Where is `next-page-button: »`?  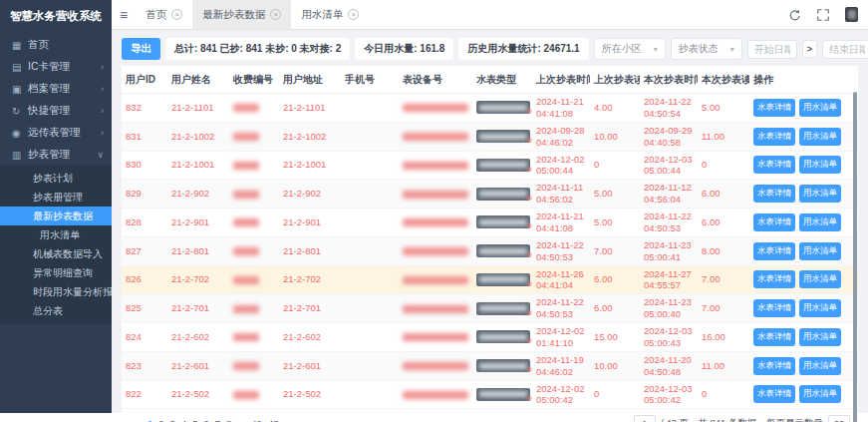
next-page-button: » is located at coordinates (289, 419).